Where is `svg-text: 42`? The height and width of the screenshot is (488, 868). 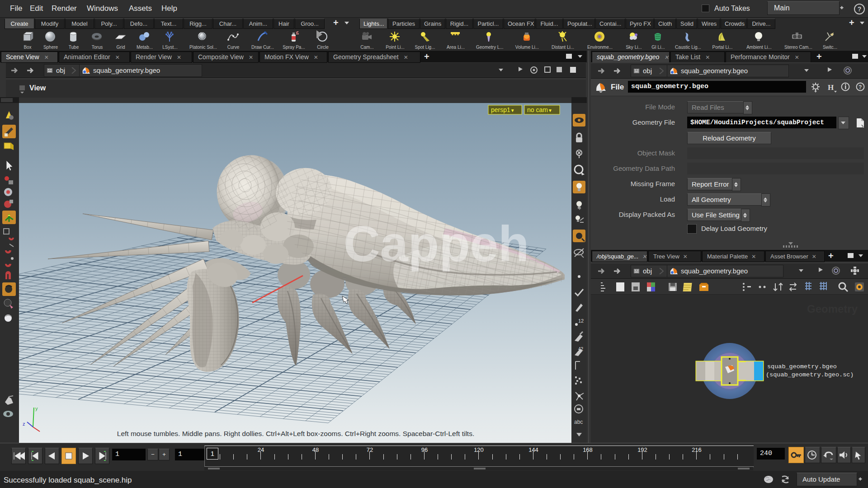 svg-text: 42 is located at coordinates (581, 349).